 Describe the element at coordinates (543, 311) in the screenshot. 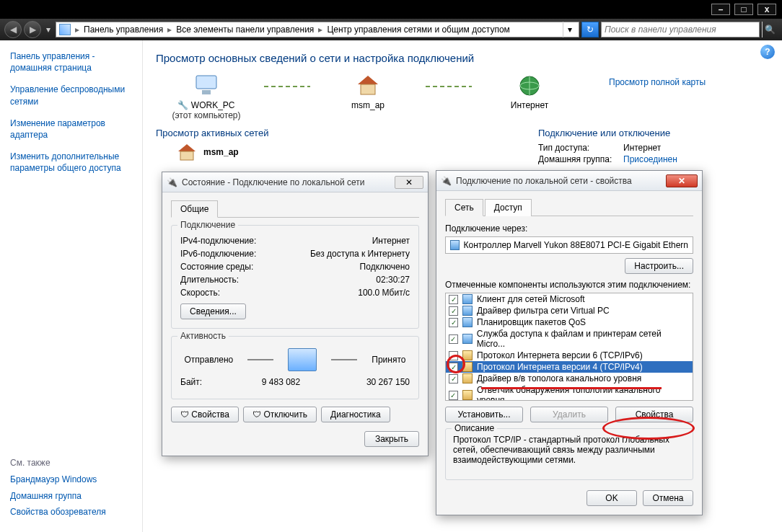

I see `component-label: Драйвер фильтра сети Virtual PC` at that location.